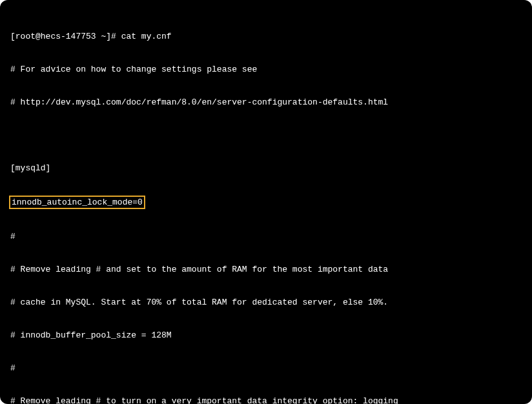 Image resolution: width=532 pixels, height=404 pixels. Describe the element at coordinates (266, 203) in the screenshot. I see `terminal-line: innodb_autoinc_lock_mode=0` at that location.